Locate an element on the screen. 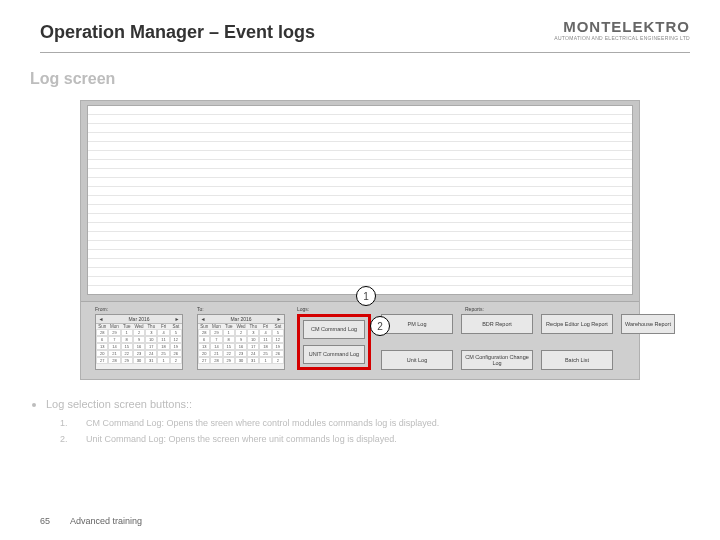 This screenshot has width=720, height=540. course-name: Advanced training is located at coordinates (106, 521).